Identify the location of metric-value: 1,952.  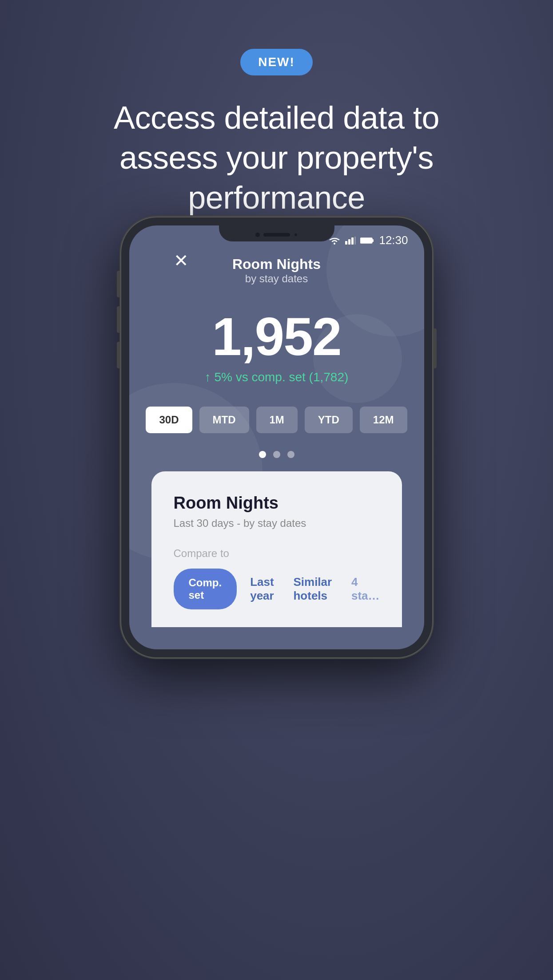
(277, 336).